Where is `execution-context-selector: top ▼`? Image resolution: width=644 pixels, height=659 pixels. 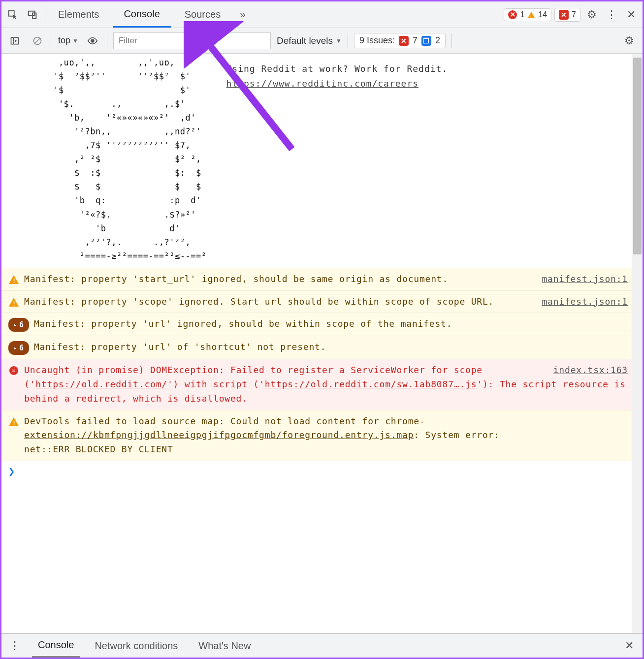 execution-context-selector: top ▼ is located at coordinates (68, 40).